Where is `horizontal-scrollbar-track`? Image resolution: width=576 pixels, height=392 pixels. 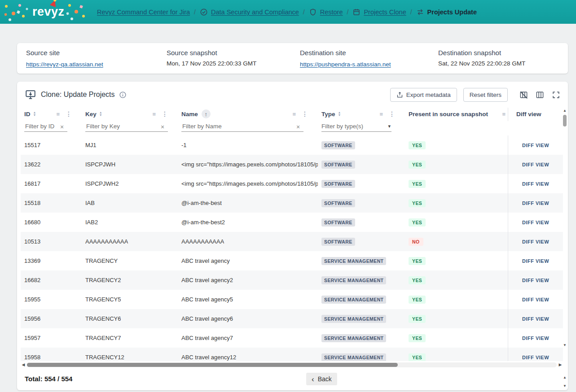 horizontal-scrollbar-track is located at coordinates (292, 365).